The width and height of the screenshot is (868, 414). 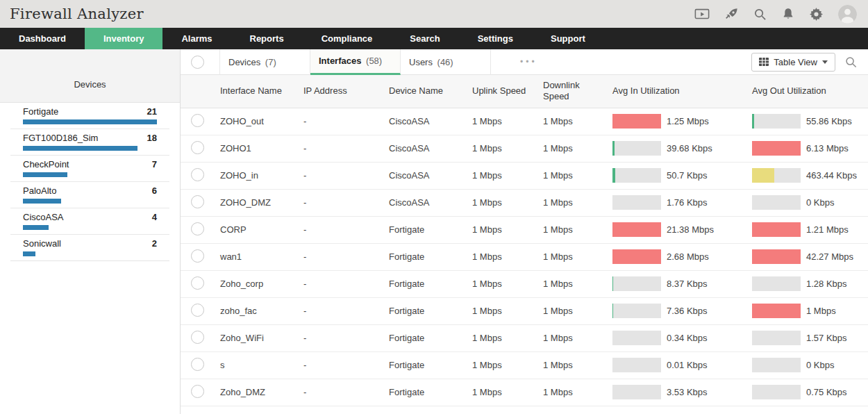 I want to click on avg-in-utilization-cell: 2.68 Mbps, so click(x=682, y=257).